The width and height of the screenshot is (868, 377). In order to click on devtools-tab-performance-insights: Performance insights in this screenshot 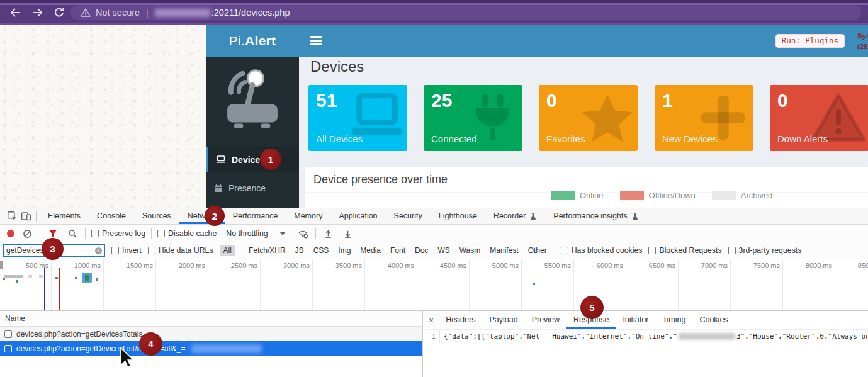, I will do `click(595, 217)`.